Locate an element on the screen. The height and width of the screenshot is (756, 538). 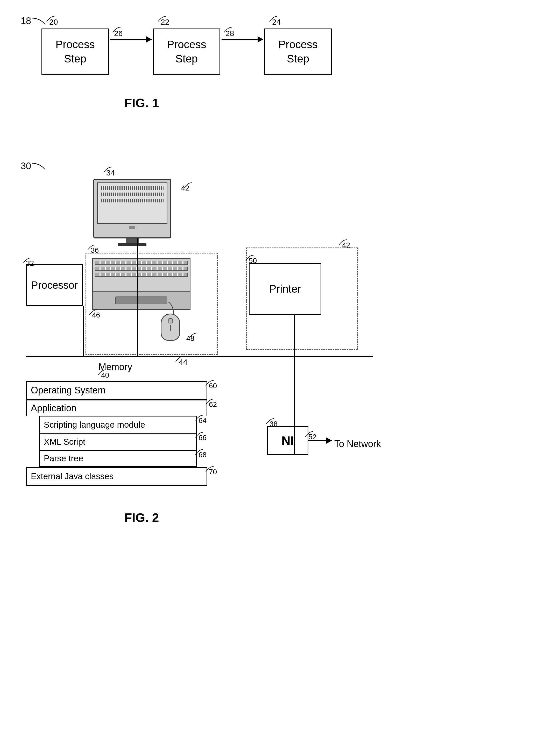
memory-parse-box: Parse tree is located at coordinates (118, 459).